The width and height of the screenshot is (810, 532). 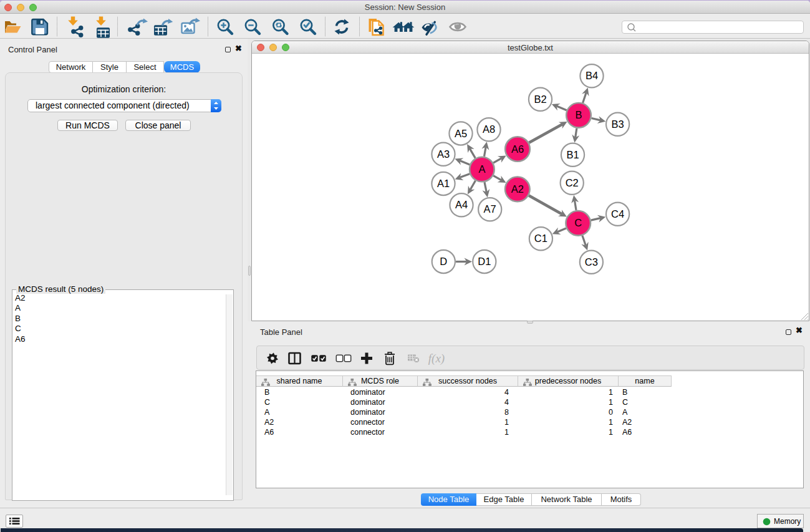 What do you see at coordinates (490, 209) in the screenshot?
I see `svg-text: A7` at bounding box center [490, 209].